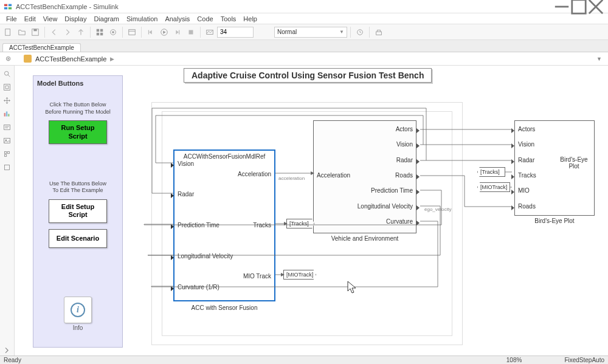 The height and width of the screenshot is (364, 608). I want to click on menu-simulation: Simulation, so click(142, 19).